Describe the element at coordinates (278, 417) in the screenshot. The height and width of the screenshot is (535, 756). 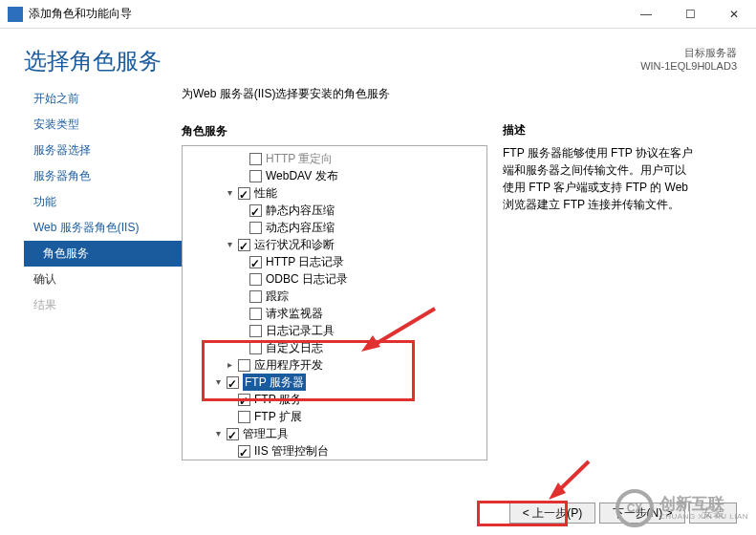
I see `tree-item-label: FTP 扩展` at that location.